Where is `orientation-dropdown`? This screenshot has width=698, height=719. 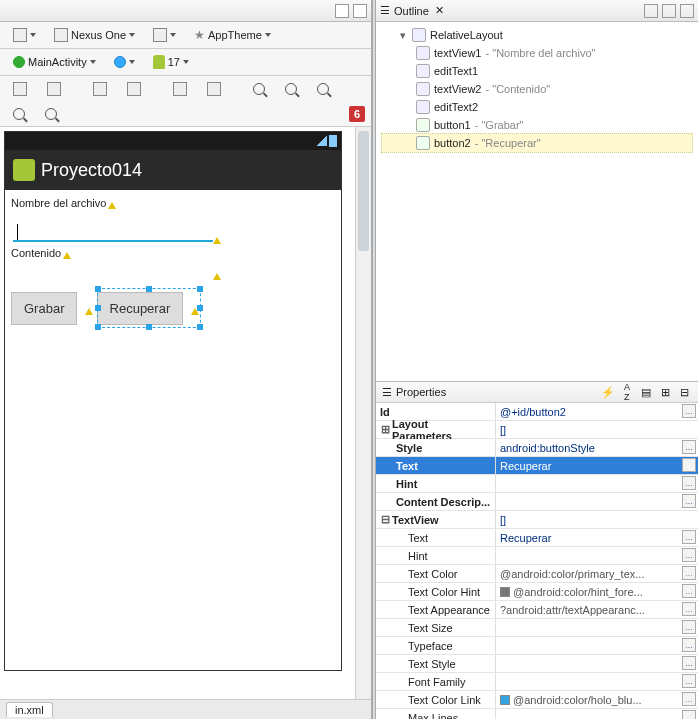
orientation-dropdown is located at coordinates (164, 35).